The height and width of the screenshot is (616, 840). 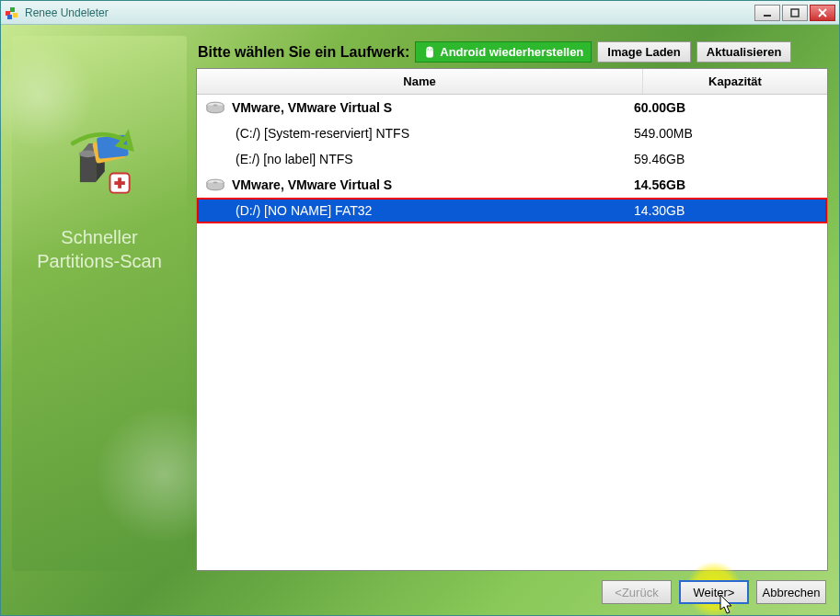 I want to click on toolbar: Bitte wählen Sie ein Laufwerk: Android w…, so click(x=512, y=51).